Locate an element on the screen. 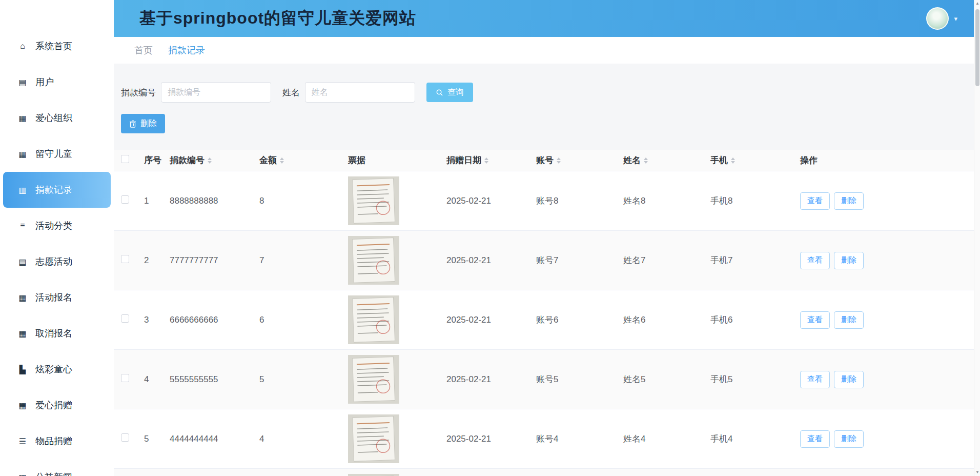 This screenshot has height=476, width=980. cell-name: 姓名7 is located at coordinates (664, 261).